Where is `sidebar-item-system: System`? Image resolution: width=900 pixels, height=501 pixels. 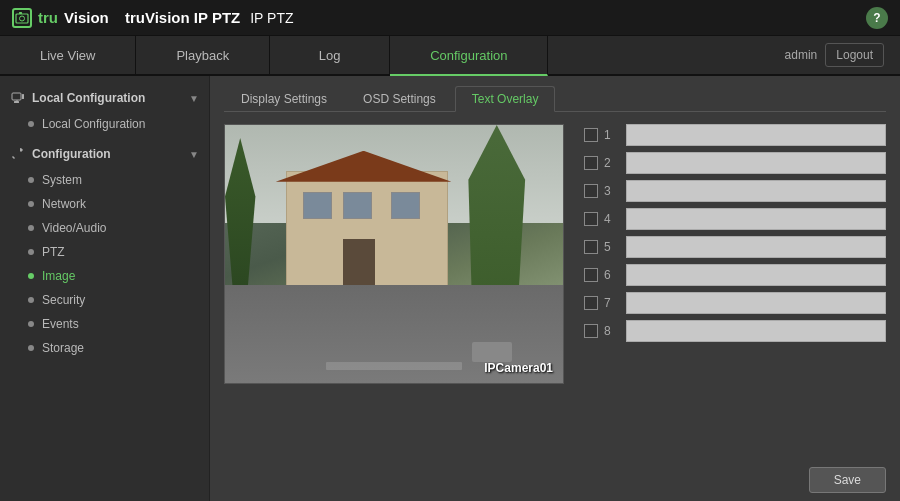 sidebar-item-system: System is located at coordinates (108, 180).